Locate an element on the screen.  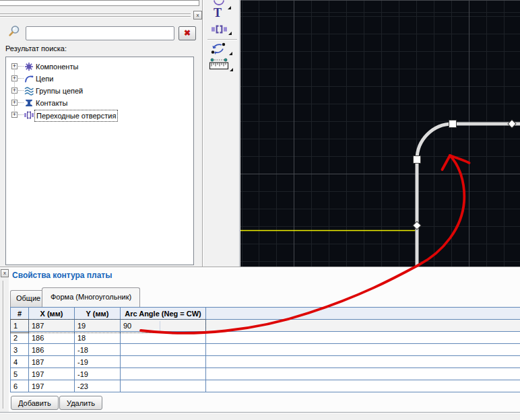
cell-y: -23 is located at coordinates (98, 386).